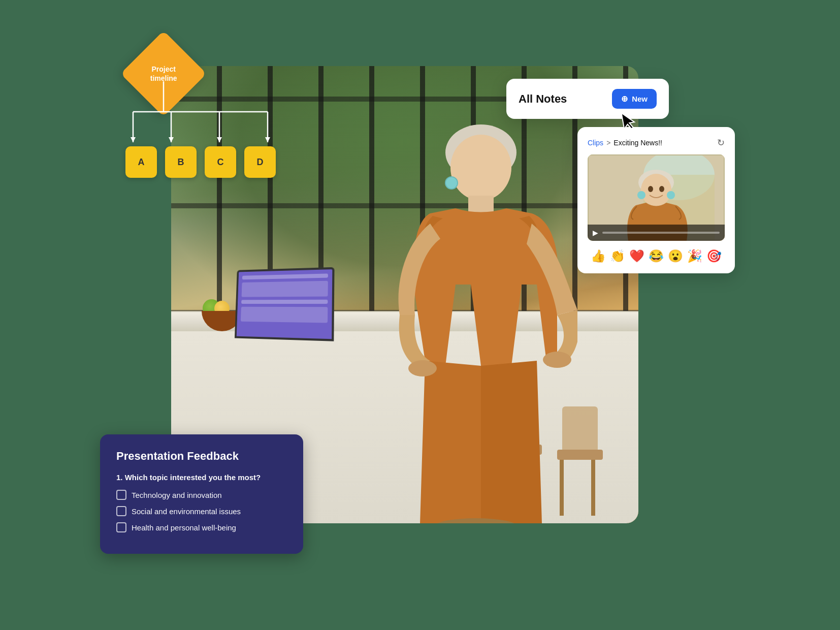  Describe the element at coordinates (656, 233) in the screenshot. I see `video-controls: ▶` at that location.